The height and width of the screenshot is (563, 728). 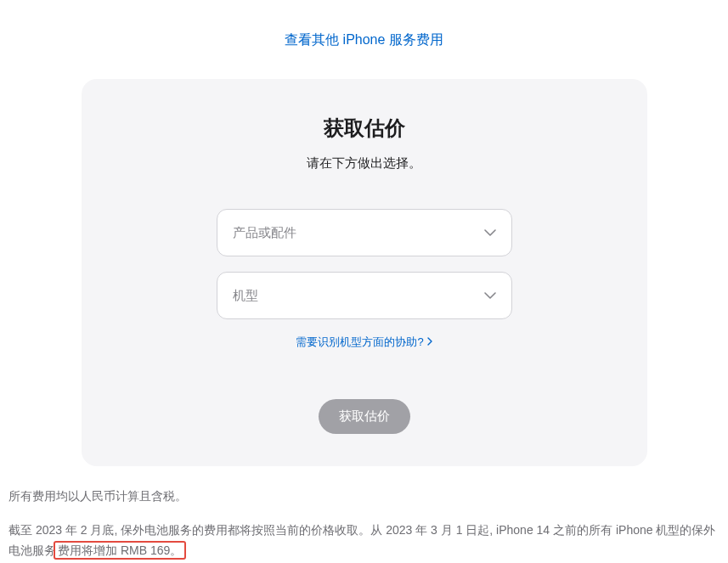 I want to click on footer-line-1: 所有费用均以人民币计算且含税。, so click(x=364, y=497).